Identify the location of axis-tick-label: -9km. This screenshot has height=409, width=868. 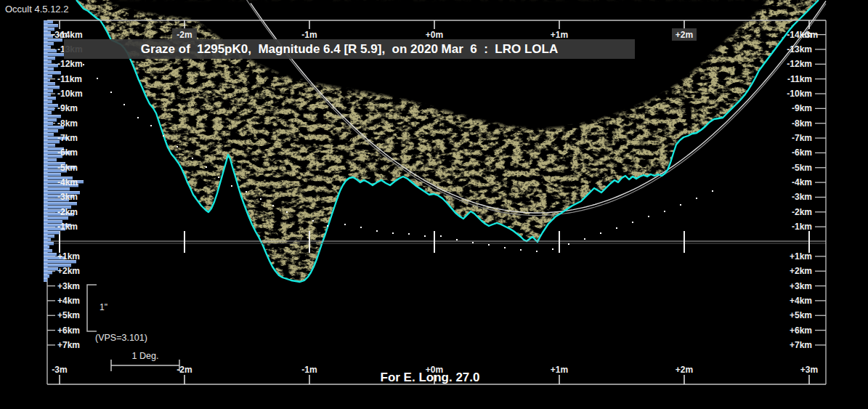
(802, 108).